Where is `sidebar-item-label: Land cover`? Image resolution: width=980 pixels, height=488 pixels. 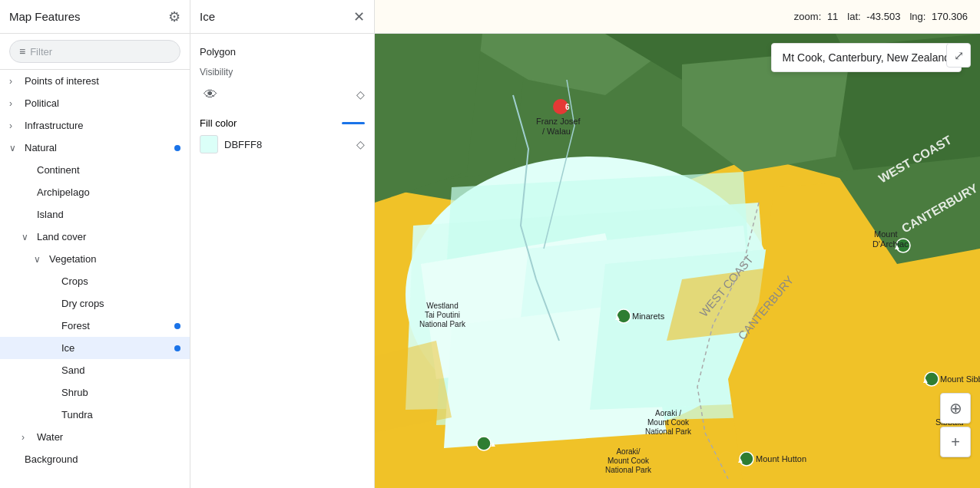 sidebar-item-label: Land cover is located at coordinates (109, 236).